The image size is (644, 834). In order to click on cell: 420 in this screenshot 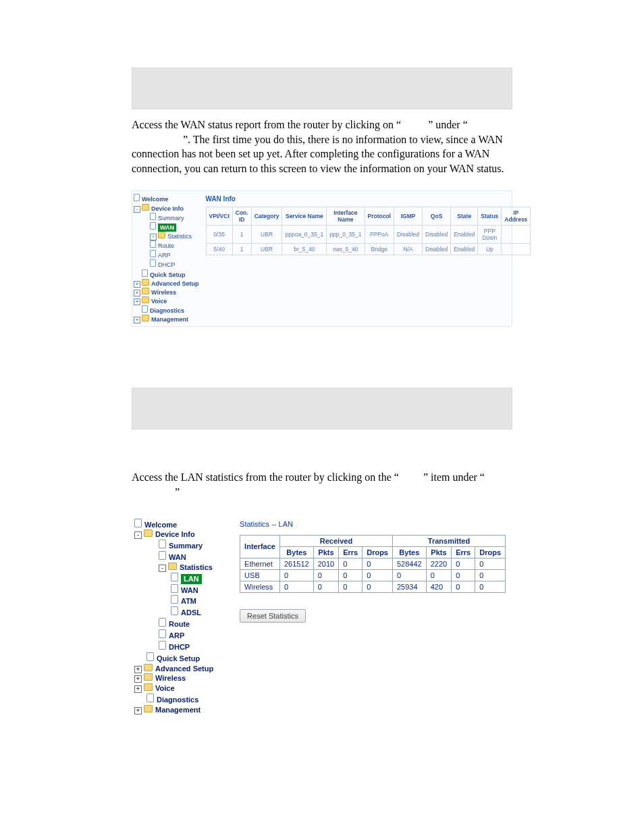, I will do `click(439, 586)`.